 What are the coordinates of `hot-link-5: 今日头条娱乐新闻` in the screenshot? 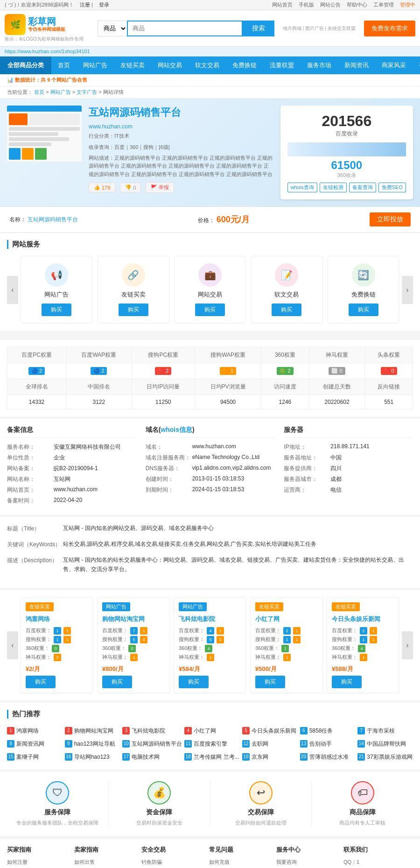 It's located at (274, 731).